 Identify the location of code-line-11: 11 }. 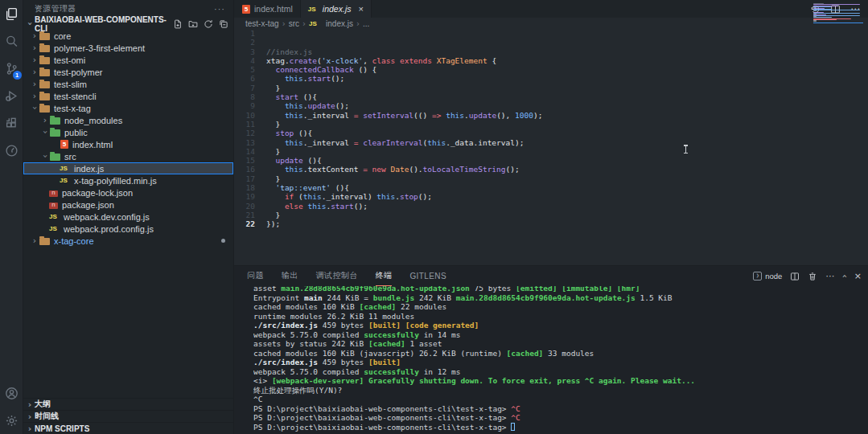
(551, 124).